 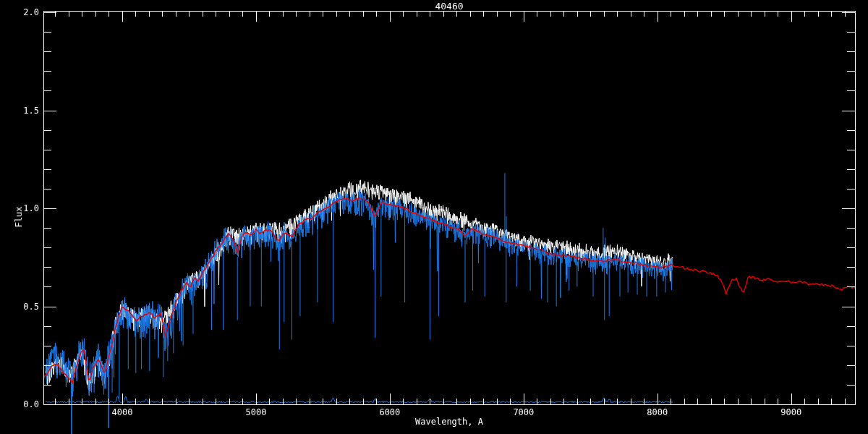 What do you see at coordinates (524, 412) in the screenshot?
I see `x-tick-label: 7000` at bounding box center [524, 412].